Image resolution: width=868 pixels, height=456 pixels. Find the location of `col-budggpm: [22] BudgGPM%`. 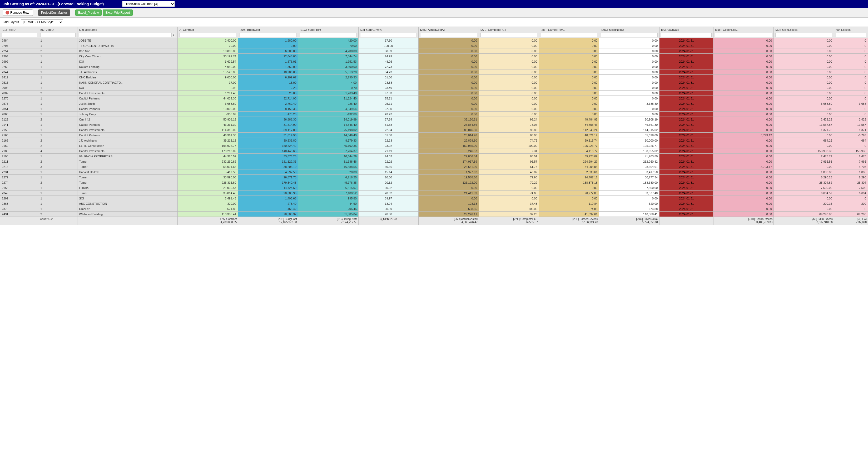

col-budggpm: [22] BudgGPM% is located at coordinates (388, 30).